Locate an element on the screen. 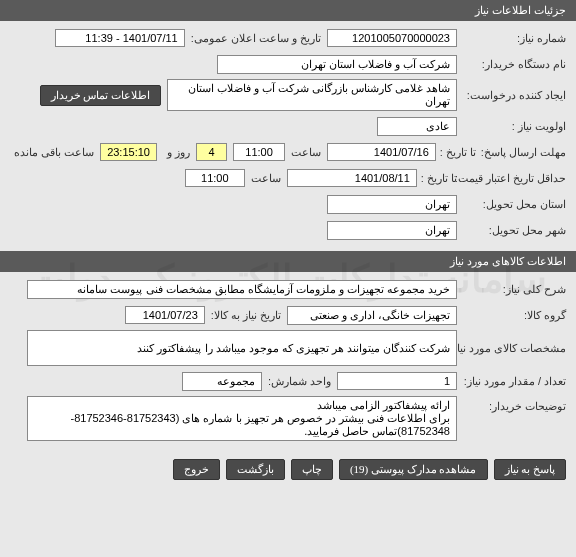 The image size is (576, 557). field-days-left: 4 is located at coordinates (212, 152).